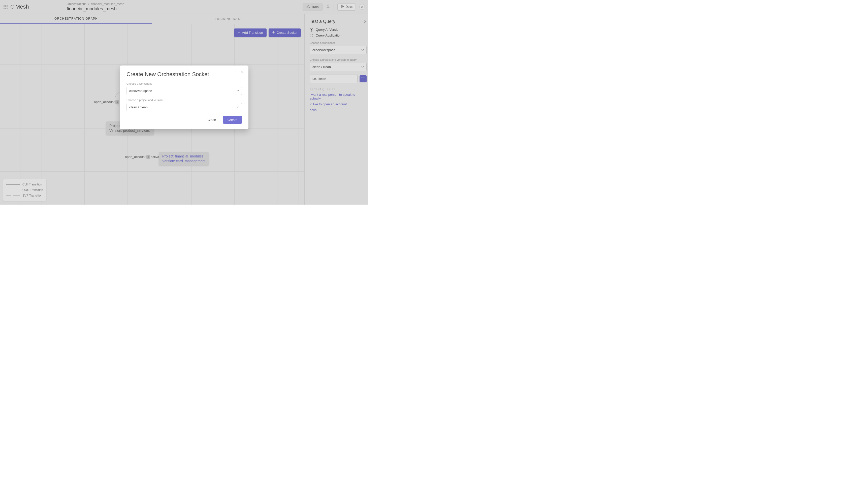 The width and height of the screenshot is (868, 482). Describe the element at coordinates (184, 100) in the screenshot. I see `modal-projectversion-label: Choose a project and version` at that location.